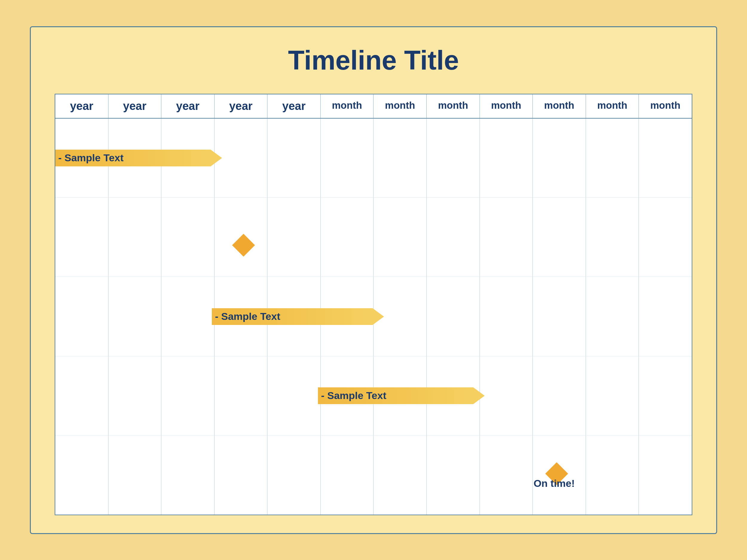 The image size is (747, 560). I want to click on header-col-9: month, so click(507, 106).